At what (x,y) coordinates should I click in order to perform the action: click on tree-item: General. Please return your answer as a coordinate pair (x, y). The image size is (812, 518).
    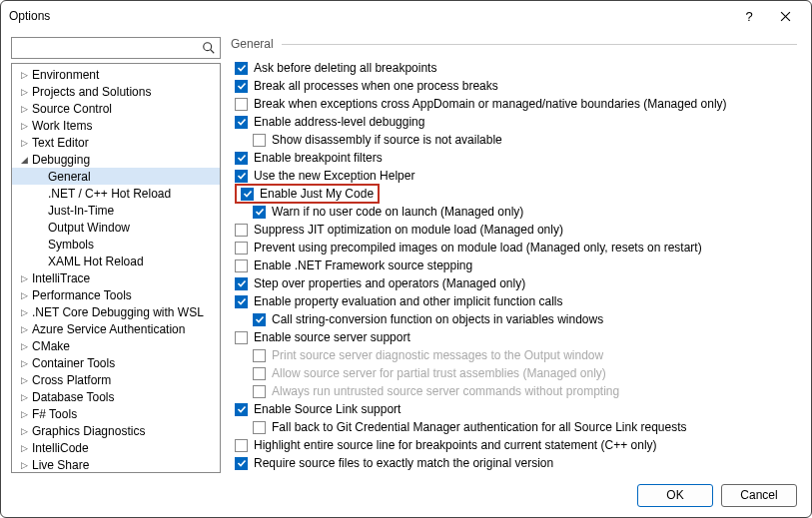
    Looking at the image, I should click on (116, 176).